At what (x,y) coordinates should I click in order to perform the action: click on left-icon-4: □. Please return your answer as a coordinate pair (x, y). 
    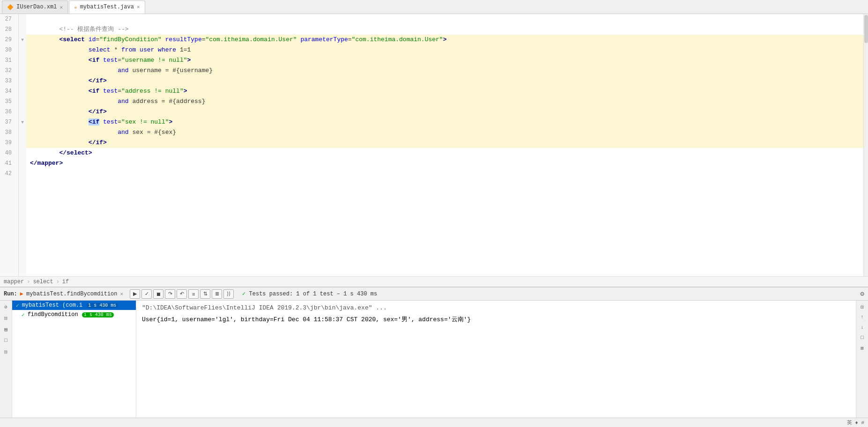
    Looking at the image, I should click on (6, 340).